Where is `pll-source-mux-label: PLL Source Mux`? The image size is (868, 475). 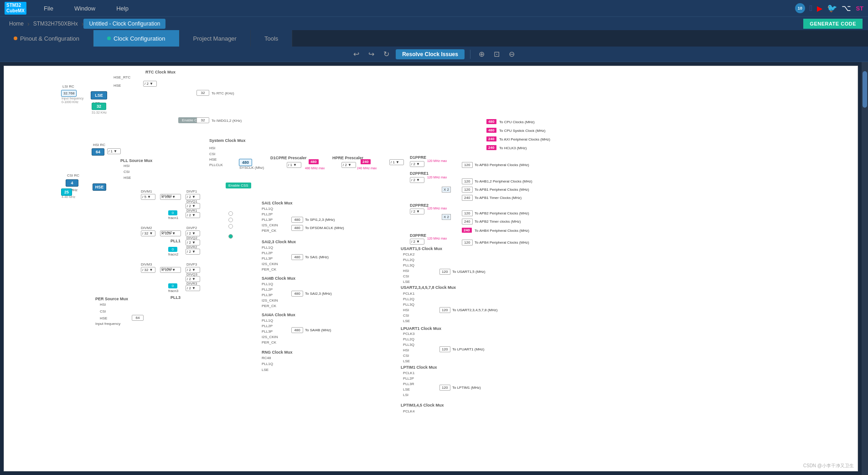 pll-source-mux-label: PLL Source Mux is located at coordinates (136, 161).